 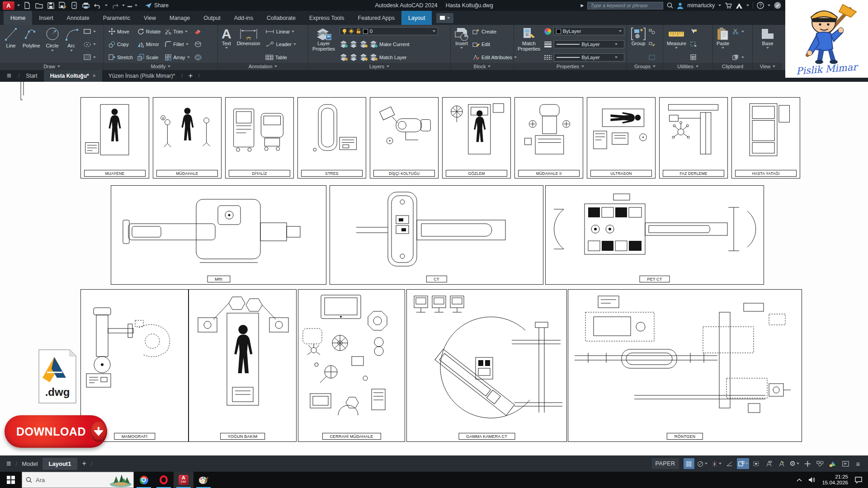 What do you see at coordinates (795, 464) in the screenshot?
I see `annotation-scale-settings: ⚙` at bounding box center [795, 464].